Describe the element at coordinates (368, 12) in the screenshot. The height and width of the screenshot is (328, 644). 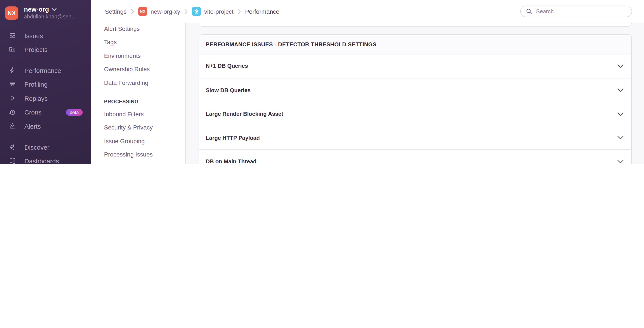
I see `top-header: Settings NX new-org-xy vite-project Perf…` at that location.